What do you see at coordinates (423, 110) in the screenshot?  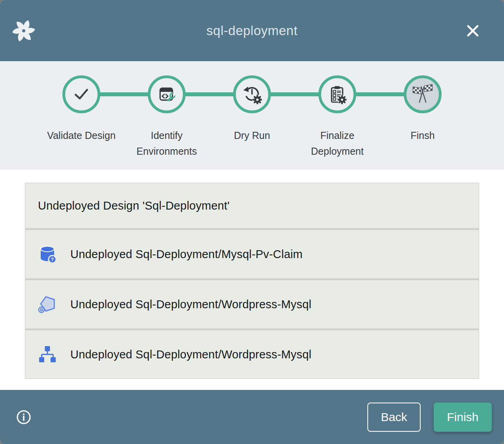 I see `stepper-step-finsh: Finsh` at bounding box center [423, 110].